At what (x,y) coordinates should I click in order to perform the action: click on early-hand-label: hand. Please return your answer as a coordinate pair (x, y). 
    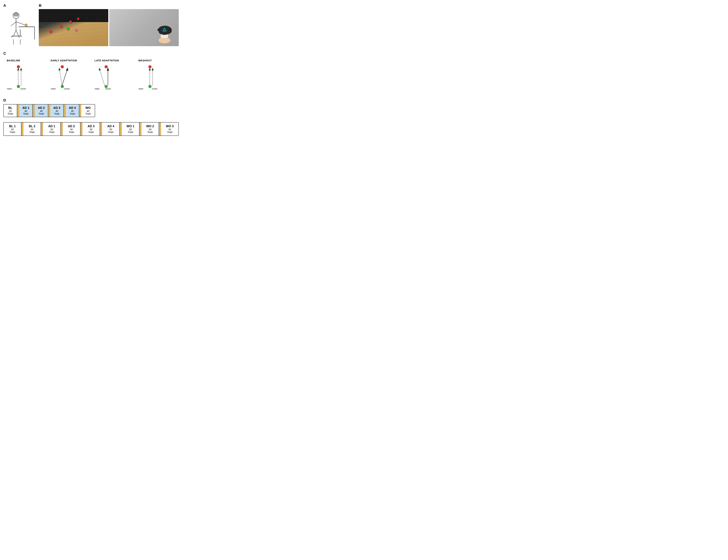
    Looking at the image, I should click on (53, 89).